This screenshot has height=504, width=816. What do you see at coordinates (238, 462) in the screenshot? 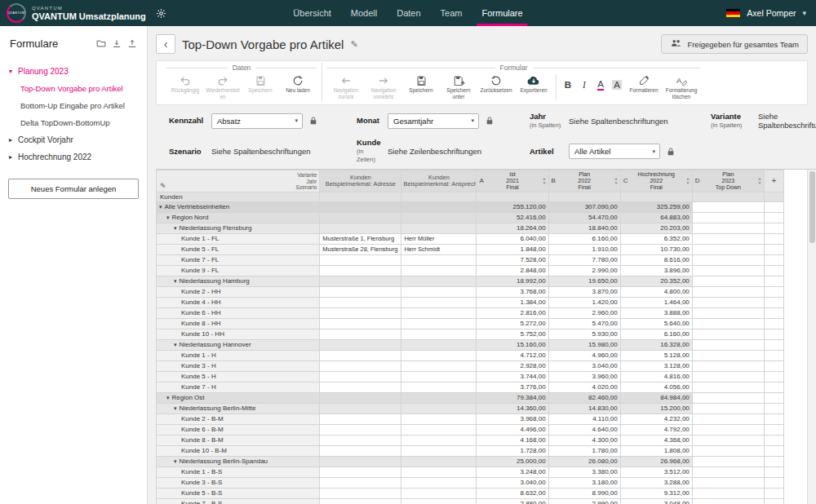
I see `row-label: ▾Niederlassung Berlin-Spandau` at bounding box center [238, 462].